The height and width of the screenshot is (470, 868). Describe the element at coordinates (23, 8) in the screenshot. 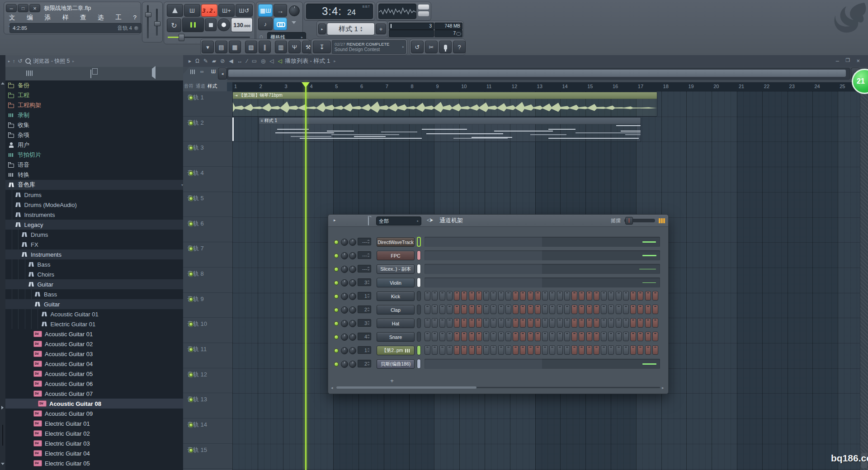

I see `restore-button: □` at that location.